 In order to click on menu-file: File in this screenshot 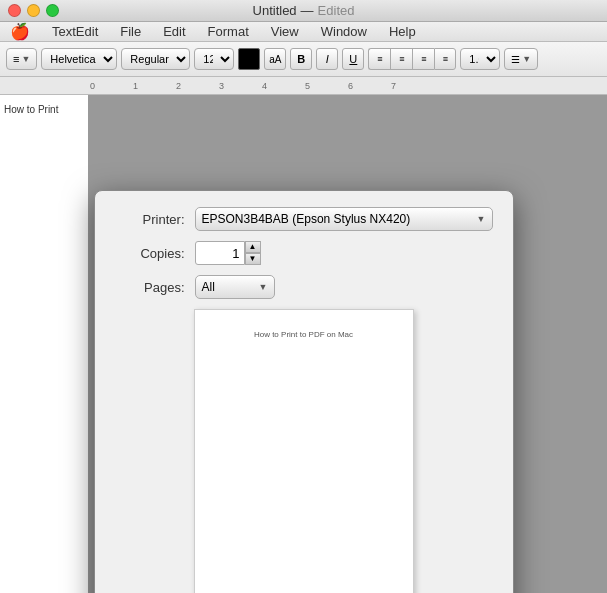, I will do `click(130, 32)`.